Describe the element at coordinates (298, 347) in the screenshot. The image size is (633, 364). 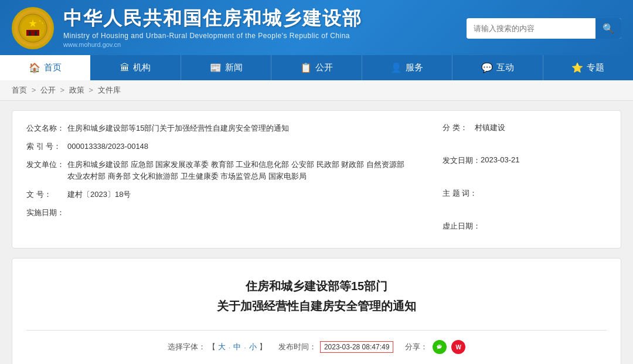
I see `publish-time-label: 发布时间：` at that location.